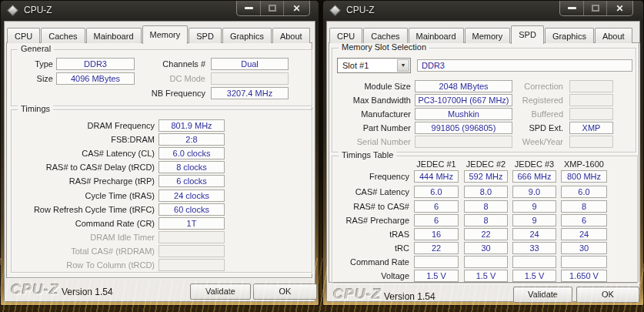 The image size is (644, 312). I want to click on nb-frequency-value: 3207.4 MHz, so click(249, 93).